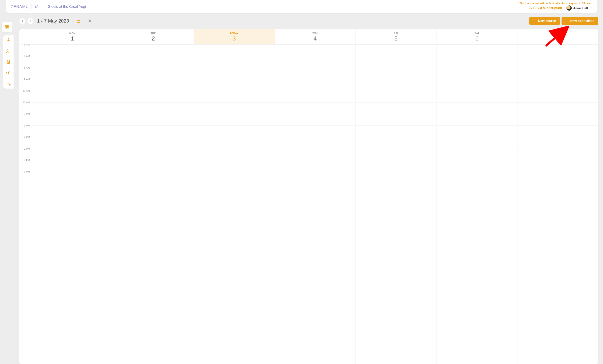  Describe the element at coordinates (558, 37) in the screenshot. I see `day-header: SUN7` at that location.